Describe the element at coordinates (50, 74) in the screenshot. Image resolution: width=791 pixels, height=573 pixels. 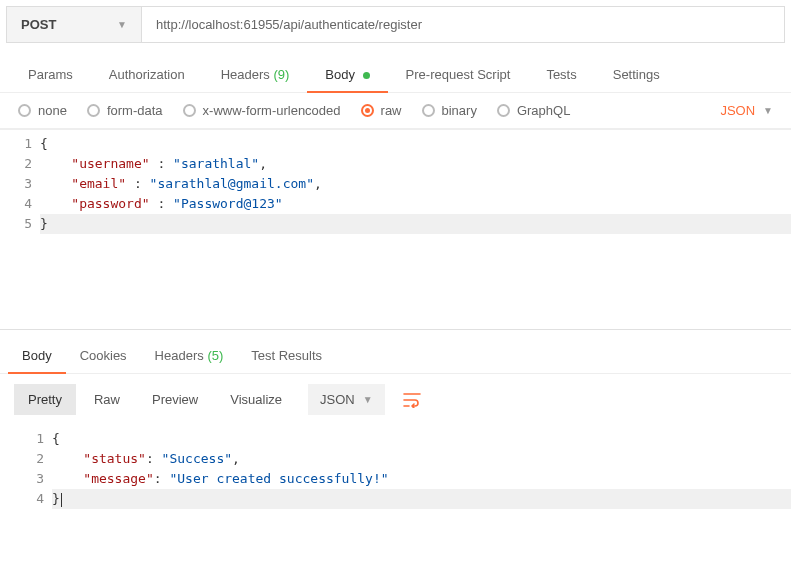
I see `tab-params: Params` at that location.